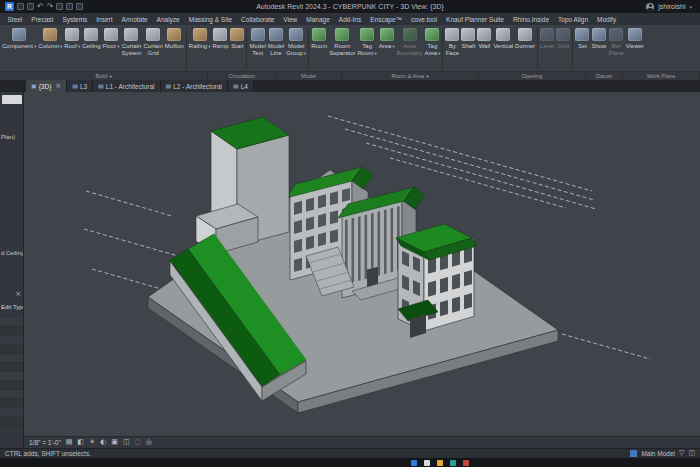  I want to click on menu-tab-addins: Add-Ins, so click(350, 19).